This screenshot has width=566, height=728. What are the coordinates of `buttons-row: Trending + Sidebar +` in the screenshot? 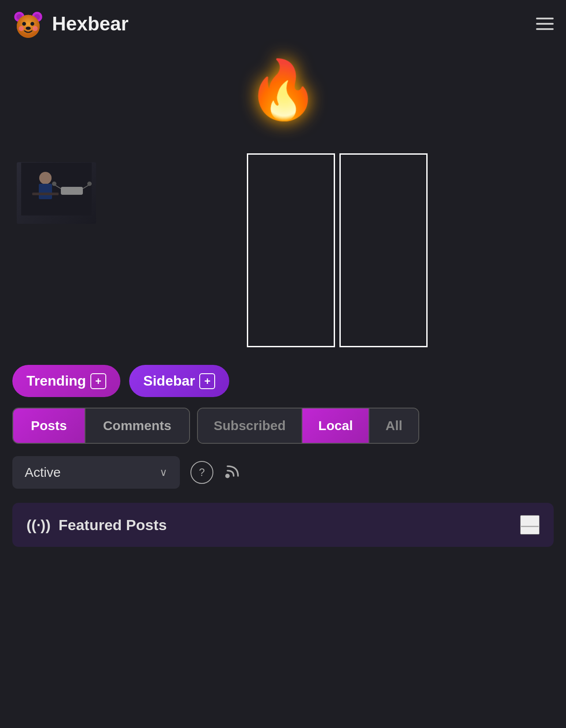 It's located at (283, 381).